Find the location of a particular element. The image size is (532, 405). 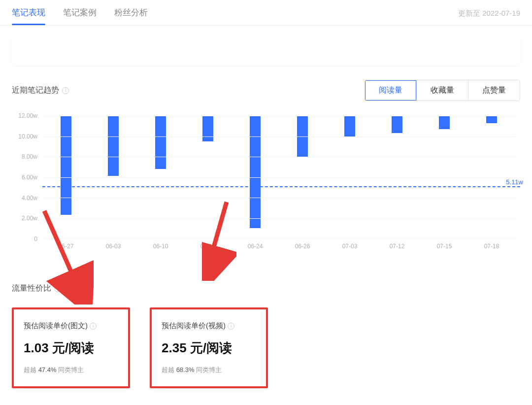

x-tick: 07-18 is located at coordinates (492, 246).